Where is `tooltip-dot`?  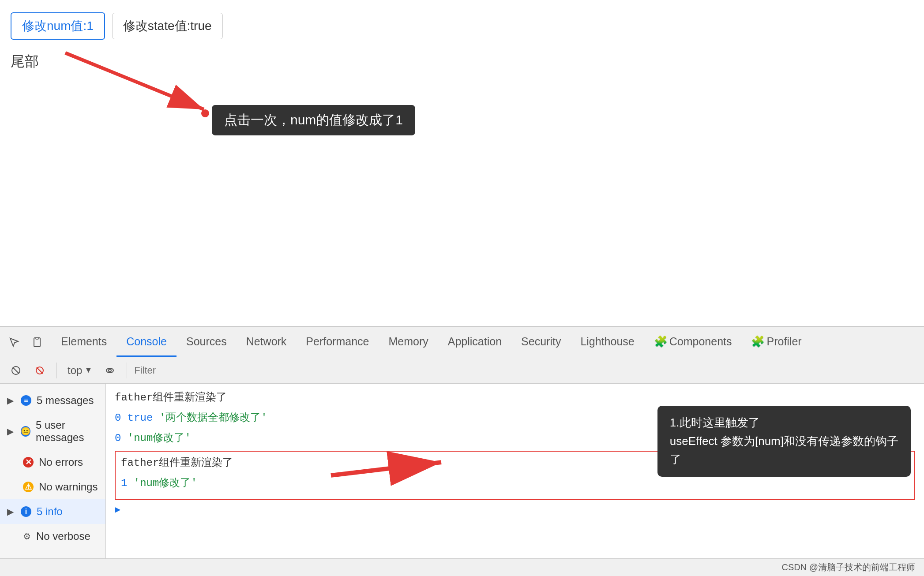 tooltip-dot is located at coordinates (205, 113).